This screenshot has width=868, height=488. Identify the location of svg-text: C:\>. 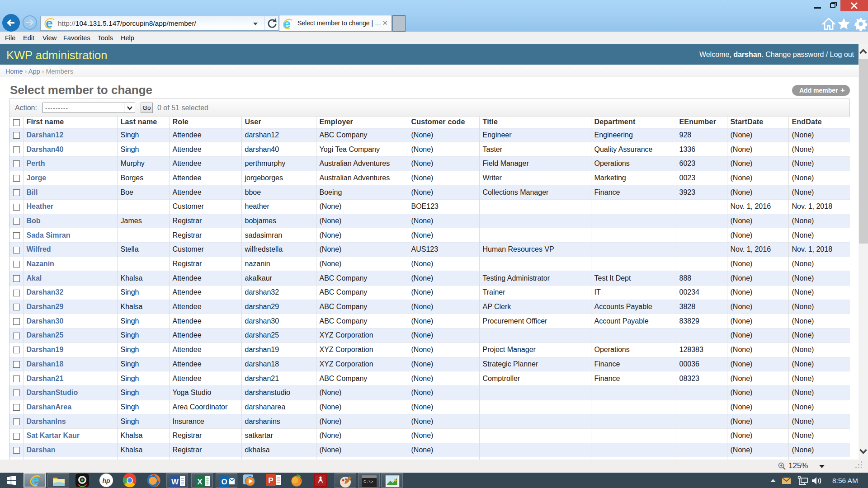
(368, 482).